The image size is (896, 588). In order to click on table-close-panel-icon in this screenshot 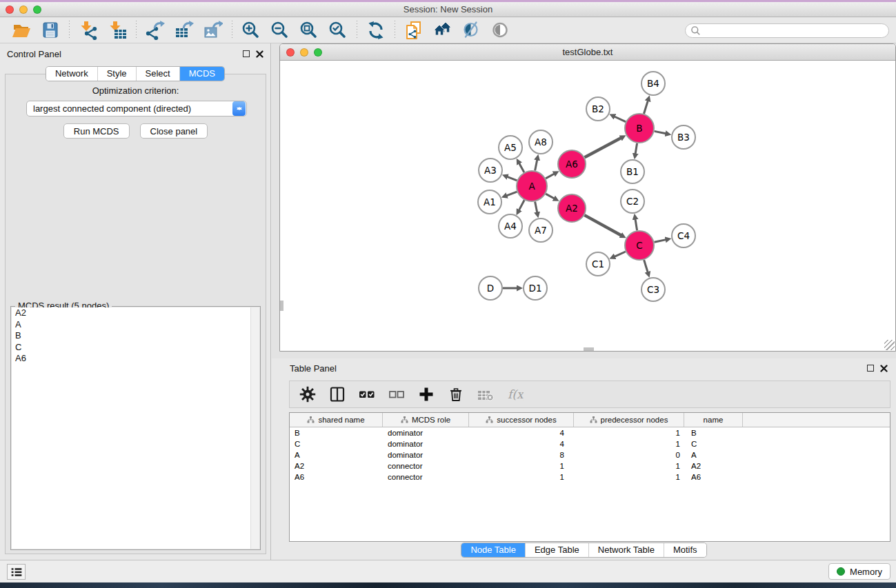, I will do `click(884, 368)`.